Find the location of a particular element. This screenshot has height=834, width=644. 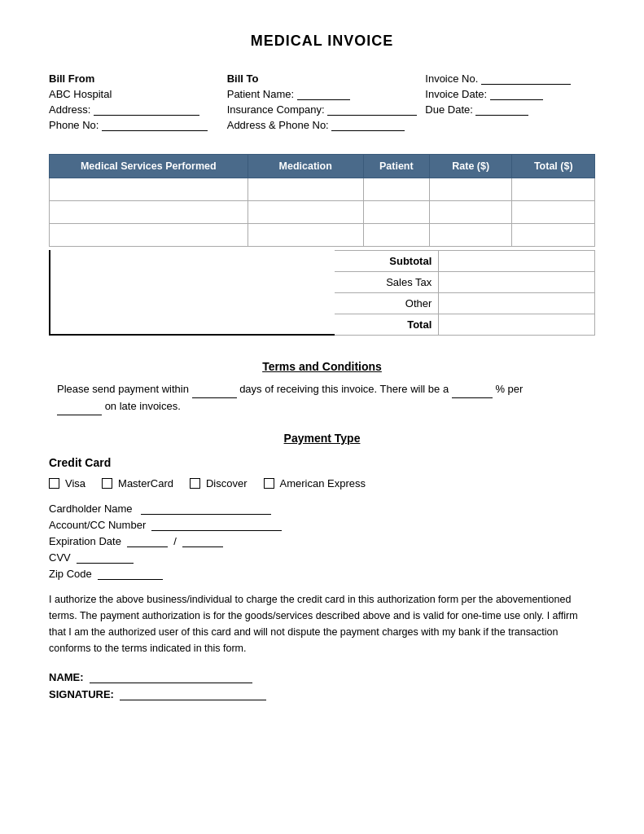

address-field is located at coordinates (147, 110).